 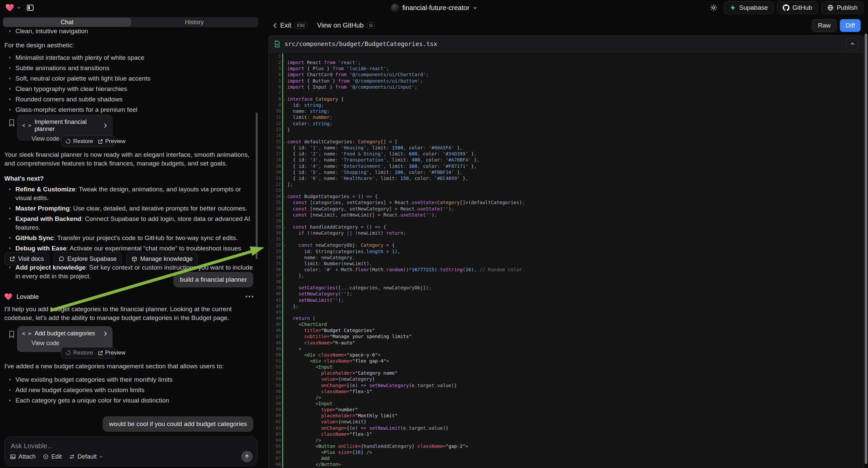 What do you see at coordinates (276, 196) in the screenshot?
I see `line-number: 24⌄` at bounding box center [276, 196].